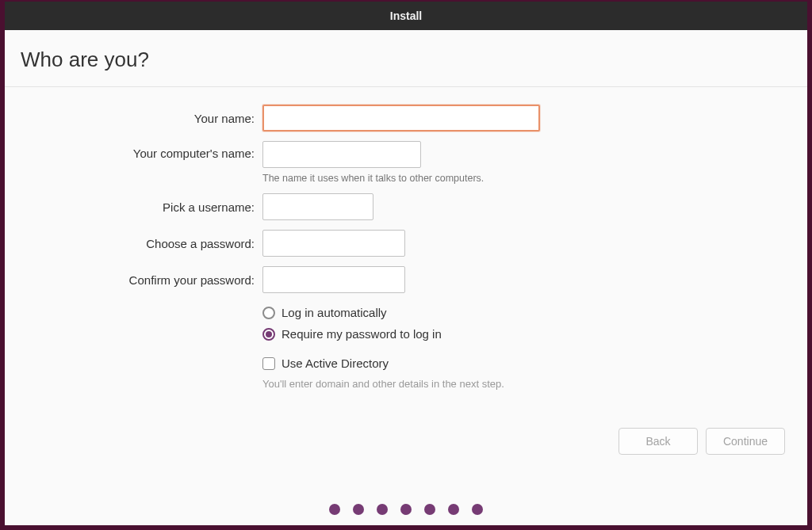 The width and height of the screenshot is (812, 530). Describe the element at coordinates (534, 383) in the screenshot. I see `active-directory-hint: You'll enter domain and other details in…` at that location.